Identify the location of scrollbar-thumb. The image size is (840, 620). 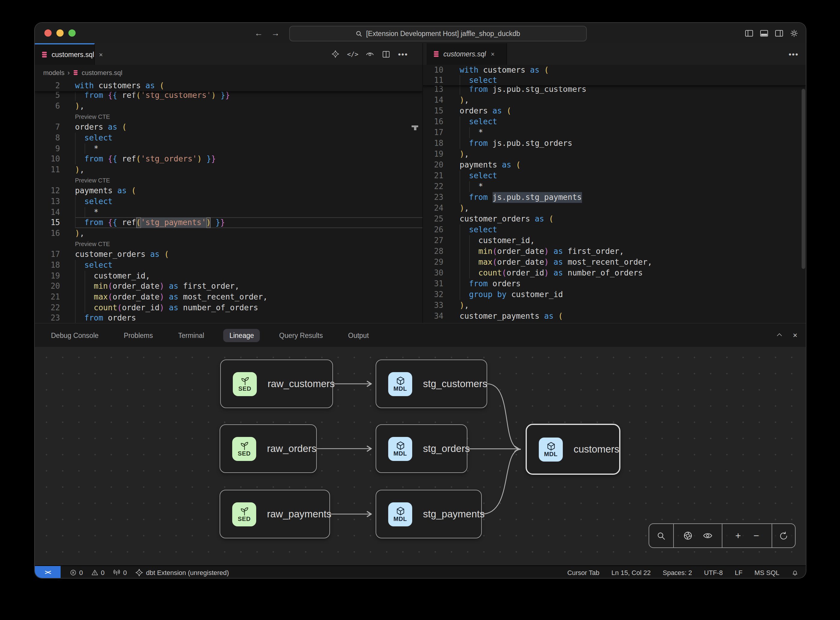
(804, 179).